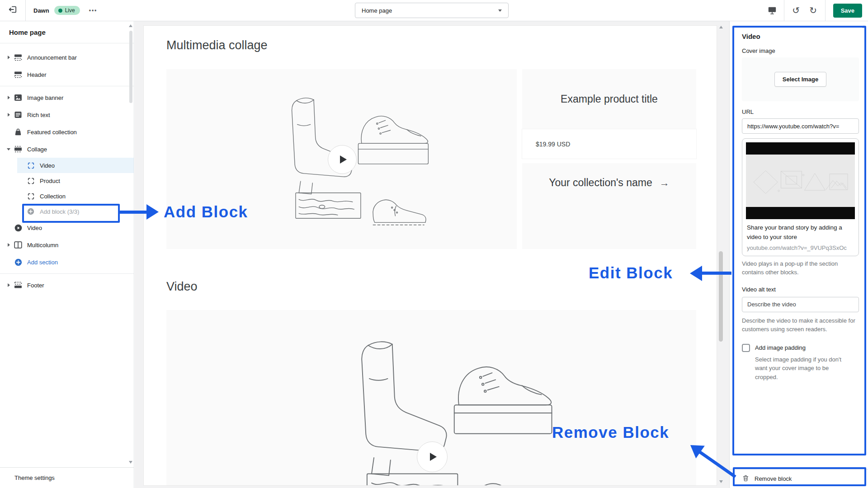 The height and width of the screenshot is (488, 868). I want to click on theme-settings-button: Theme settings, so click(67, 478).